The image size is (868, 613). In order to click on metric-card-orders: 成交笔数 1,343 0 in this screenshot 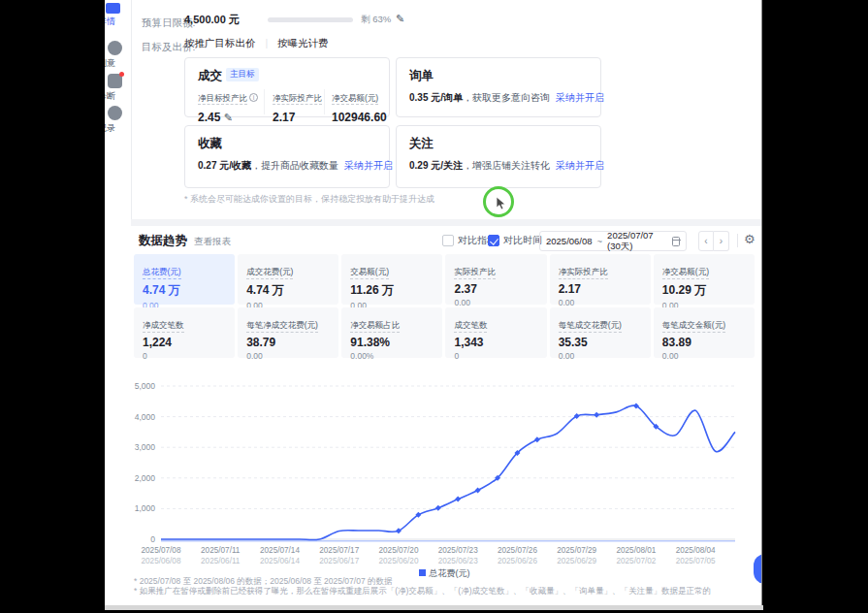, I will do `click(496, 333)`.